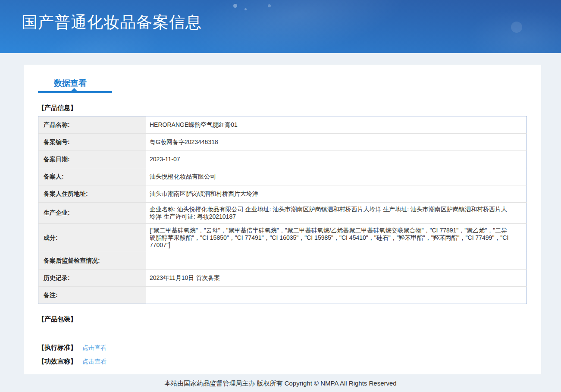 The height and width of the screenshot is (392, 561). I want to click on row-label: 生产企业:, so click(92, 213).